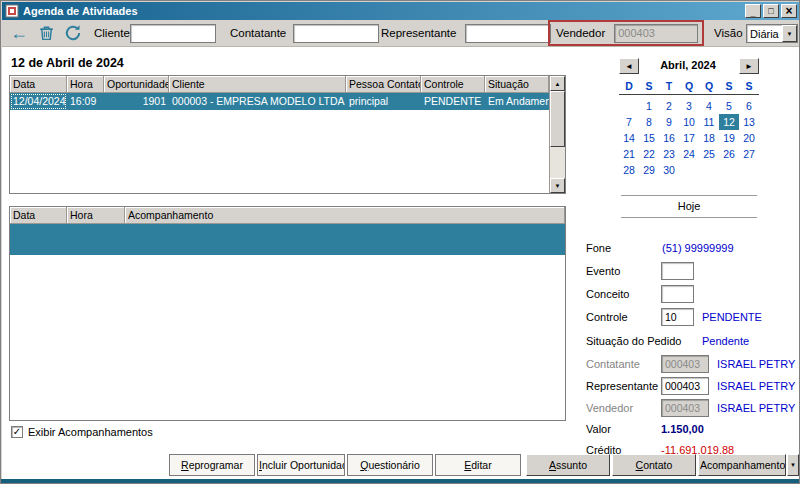  I want to click on calendar-day: 19, so click(729, 138).